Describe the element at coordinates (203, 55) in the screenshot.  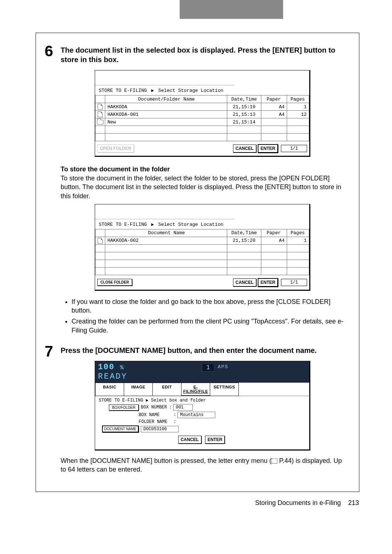
I see `step-title: The document list in the selected box is…` at that location.